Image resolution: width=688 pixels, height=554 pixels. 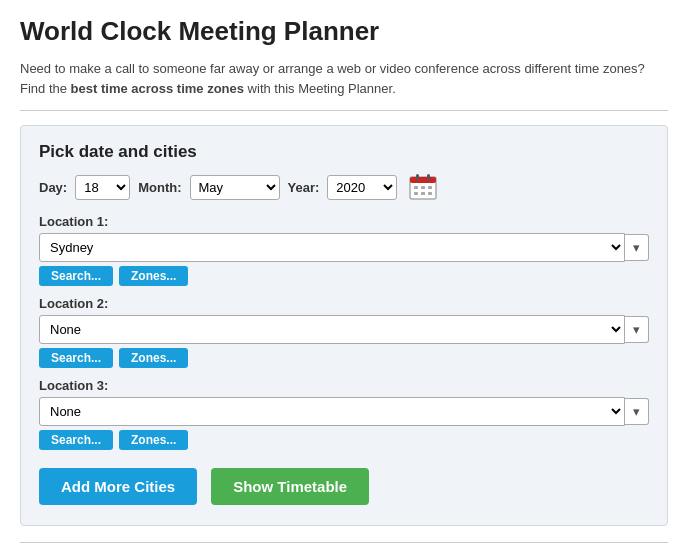 I want to click on card-title: Pick date and cities, so click(x=344, y=152).